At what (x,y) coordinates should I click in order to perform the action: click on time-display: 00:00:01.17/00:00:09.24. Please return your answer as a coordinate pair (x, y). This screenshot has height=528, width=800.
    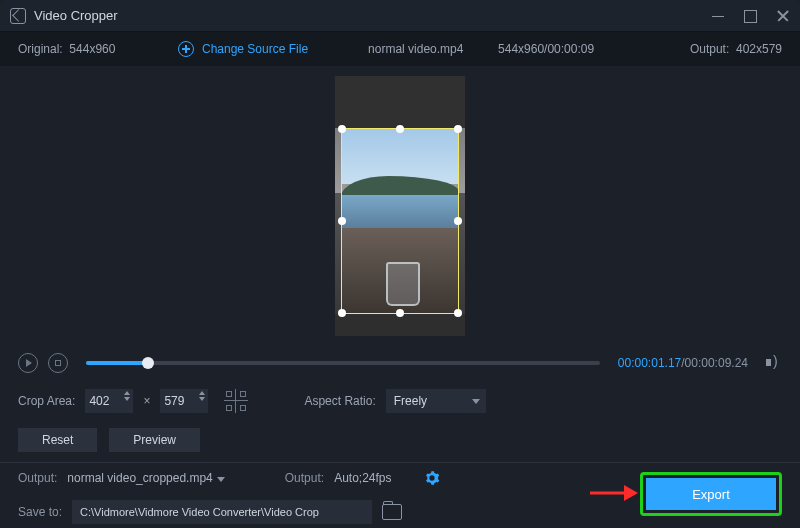
    Looking at the image, I should click on (683, 363).